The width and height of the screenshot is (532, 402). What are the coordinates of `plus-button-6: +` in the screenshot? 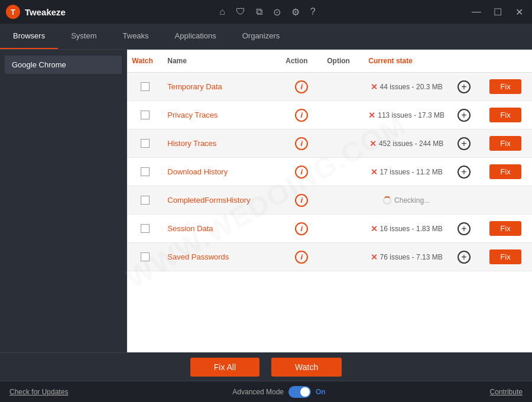 It's located at (464, 229).